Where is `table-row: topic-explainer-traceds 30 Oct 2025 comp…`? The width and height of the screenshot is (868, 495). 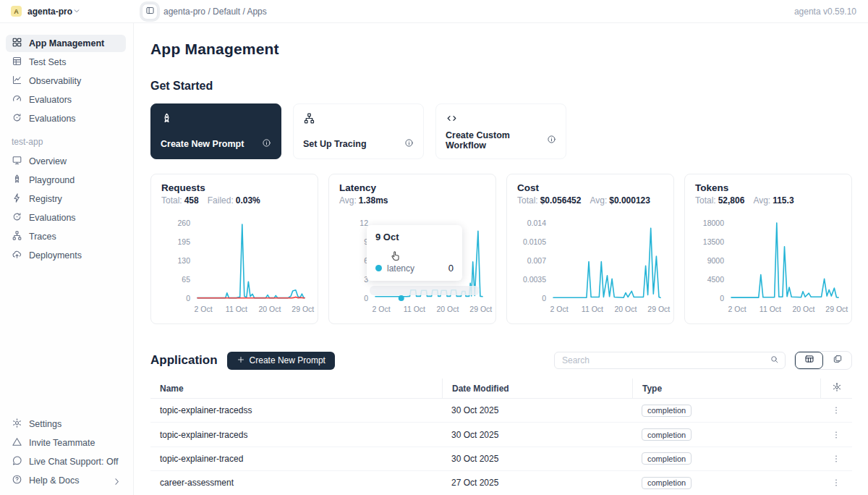
table-row: topic-explainer-traceds 30 Oct 2025 comp… is located at coordinates (501, 434).